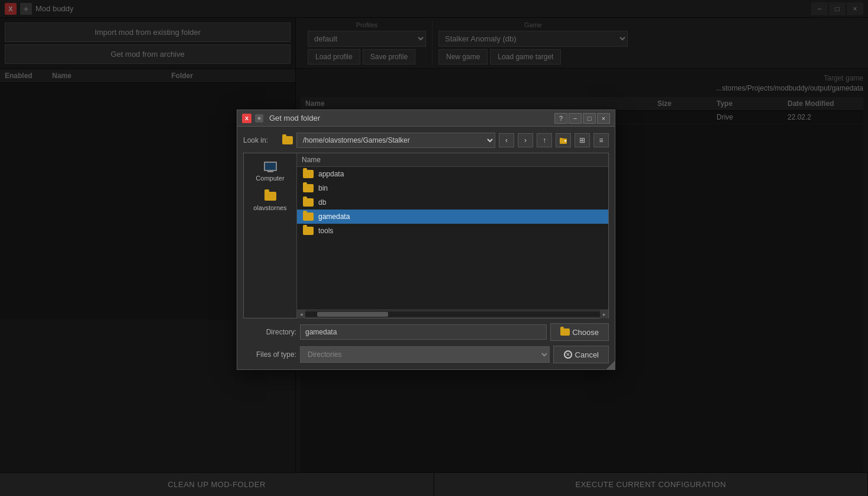 This screenshot has height=496, width=868. I want to click on directory-input, so click(424, 332).